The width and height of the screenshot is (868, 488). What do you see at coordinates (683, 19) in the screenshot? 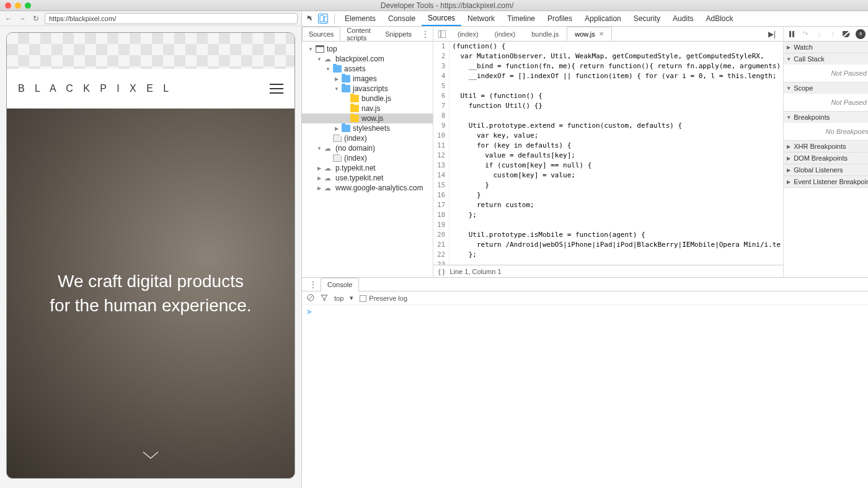
I see `tab-audits: Audits` at bounding box center [683, 19].